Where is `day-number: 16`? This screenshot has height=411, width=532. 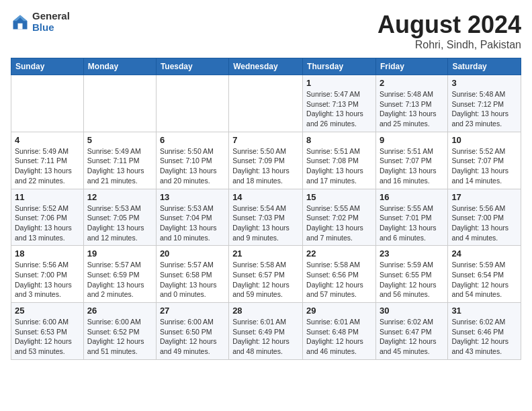
day-number: 16 is located at coordinates (412, 197).